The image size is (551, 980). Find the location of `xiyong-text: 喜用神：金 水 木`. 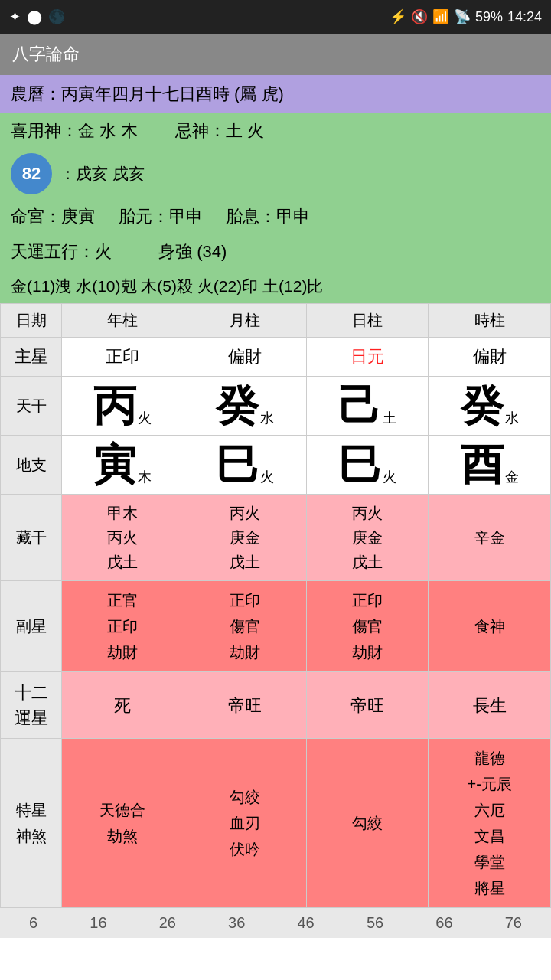

xiyong-text: 喜用神：金 水 木 is located at coordinates (74, 130).